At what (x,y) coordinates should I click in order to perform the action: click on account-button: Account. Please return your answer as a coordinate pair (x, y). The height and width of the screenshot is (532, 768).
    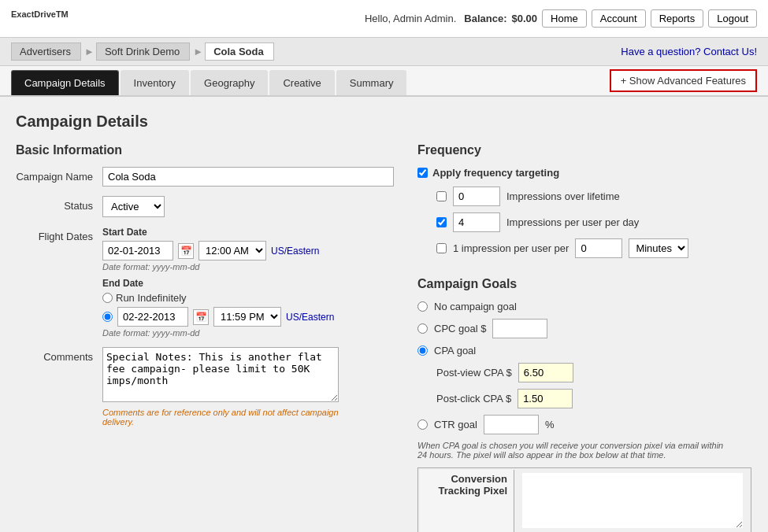
    Looking at the image, I should click on (619, 19).